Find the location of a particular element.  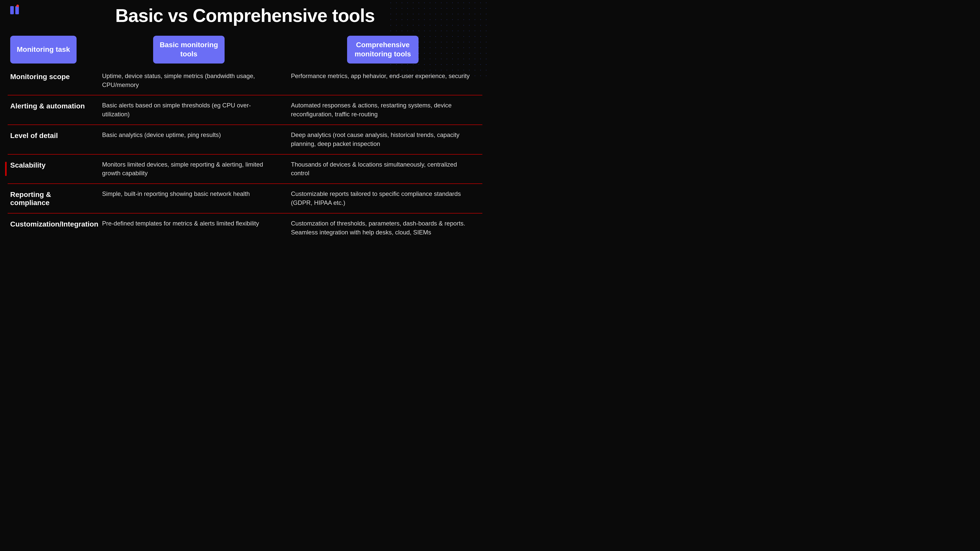

comprehensive-customization-integration: Customzation of thresholds, parameters, … is located at coordinates (383, 228).